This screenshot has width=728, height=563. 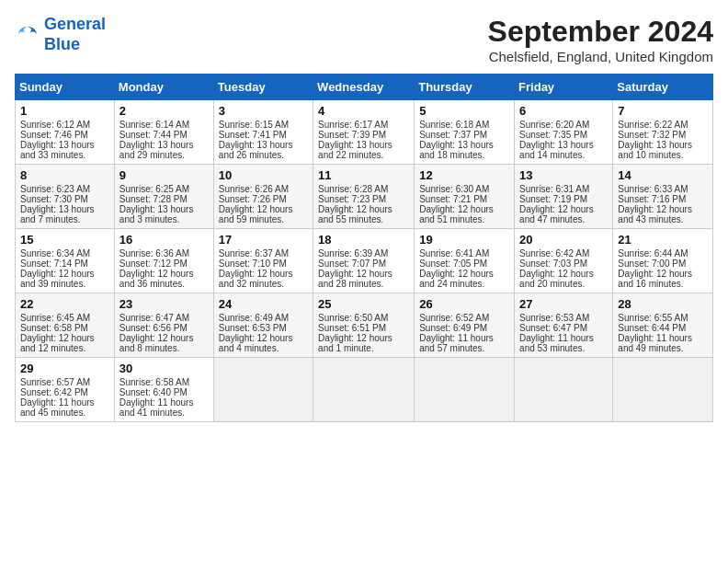 What do you see at coordinates (64, 175) in the screenshot?
I see `day-number: 8` at bounding box center [64, 175].